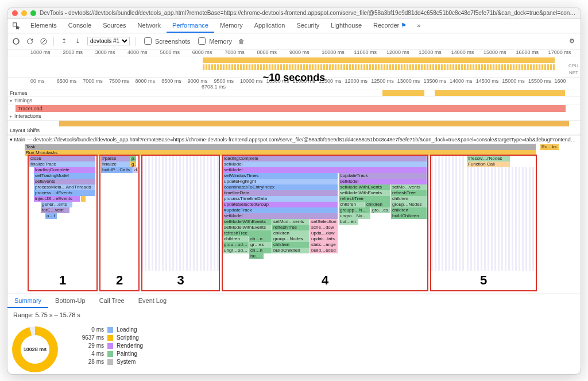 The image size is (588, 381). I want to click on tab-application: Application, so click(270, 26).